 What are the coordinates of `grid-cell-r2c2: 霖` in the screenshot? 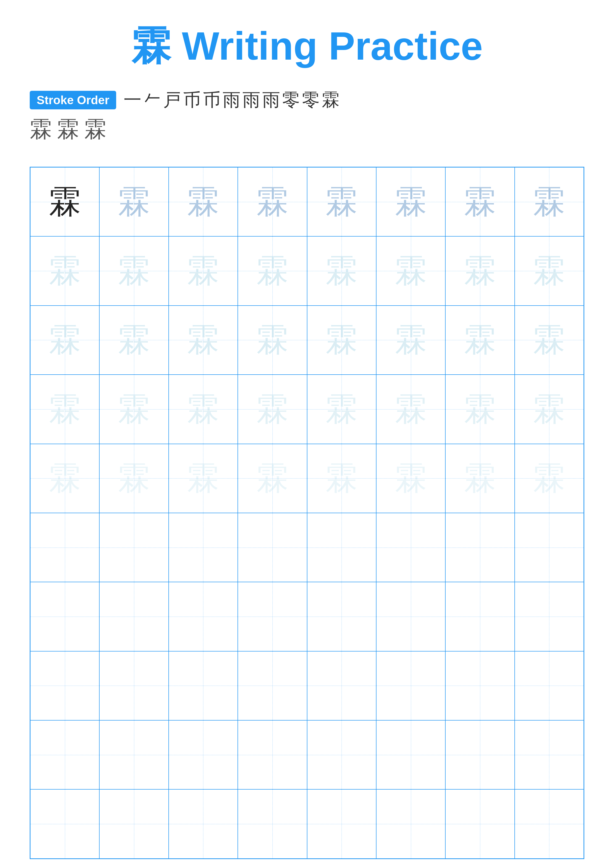 It's located at (134, 271).